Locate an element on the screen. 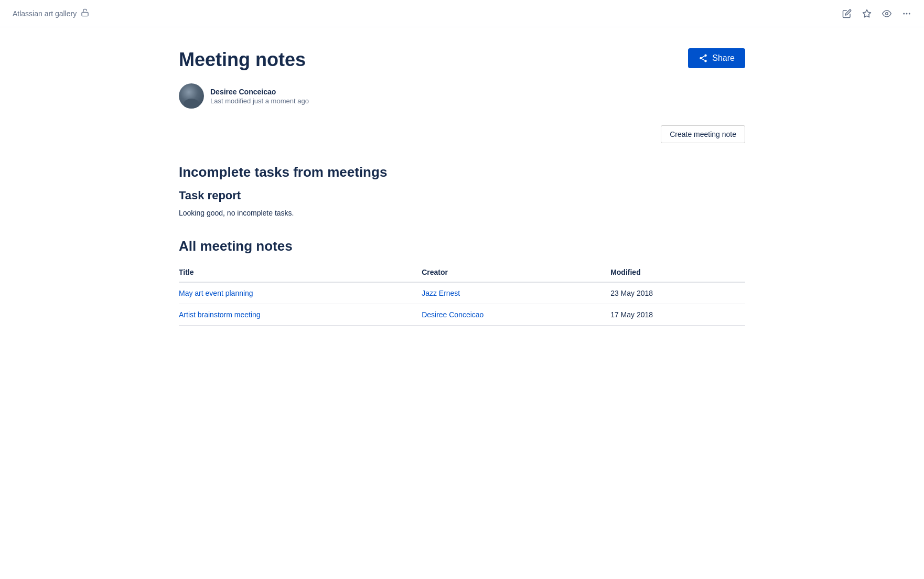 Image resolution: width=924 pixels, height=579 pixels. author-name: Desiree Conceicao is located at coordinates (260, 92).